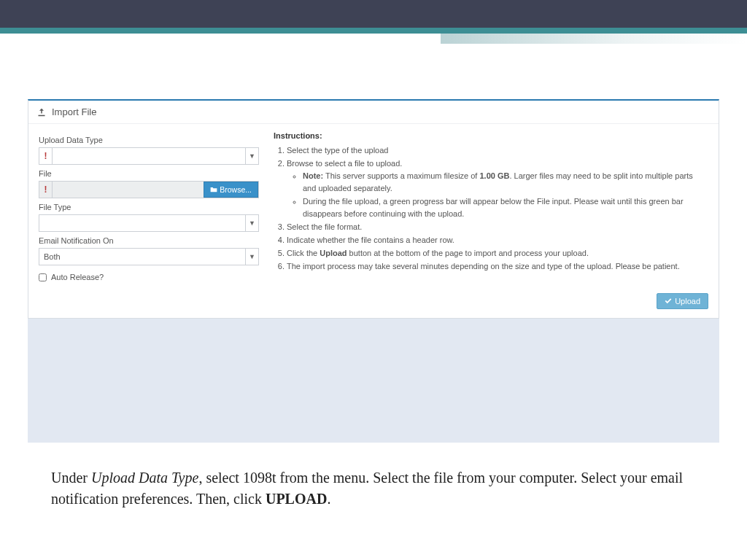  What do you see at coordinates (374, 14) in the screenshot?
I see `topbar` at bounding box center [374, 14].